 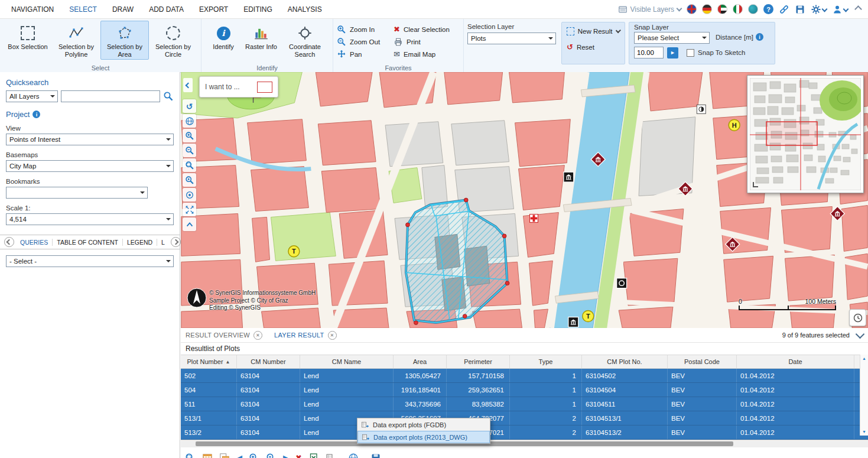 What do you see at coordinates (365, 54) in the screenshot?
I see `pan-button: Pan` at bounding box center [365, 54].